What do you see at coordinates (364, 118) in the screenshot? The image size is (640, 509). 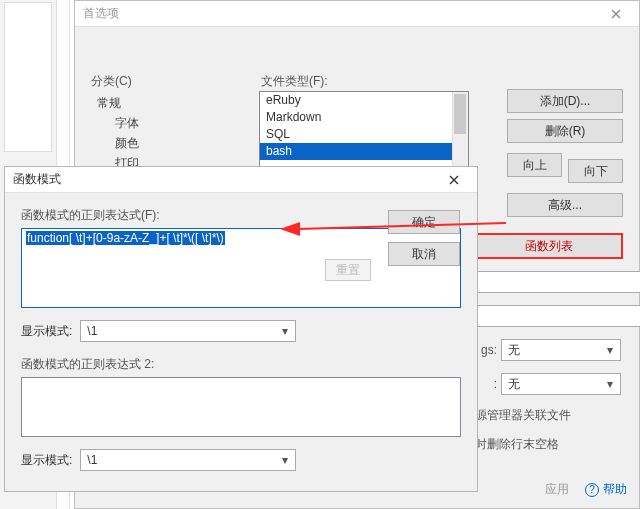 I see `filetype-item: Markdown` at bounding box center [364, 118].